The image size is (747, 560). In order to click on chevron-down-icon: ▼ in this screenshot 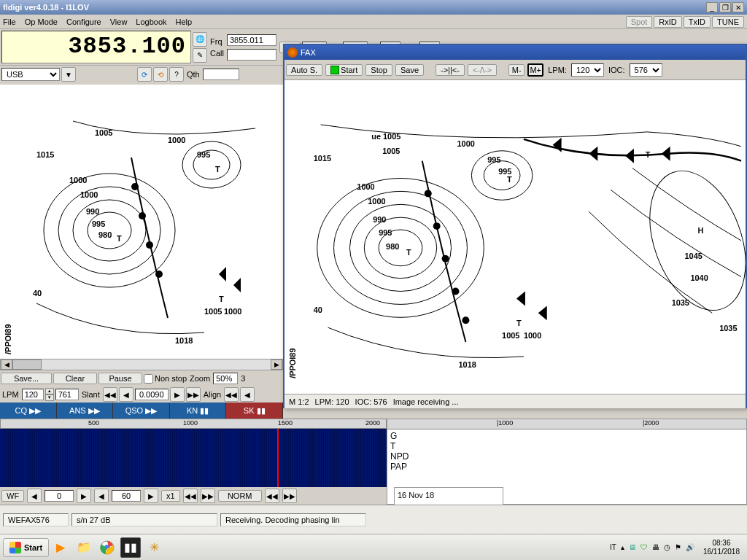, I will do `click(69, 74)`.